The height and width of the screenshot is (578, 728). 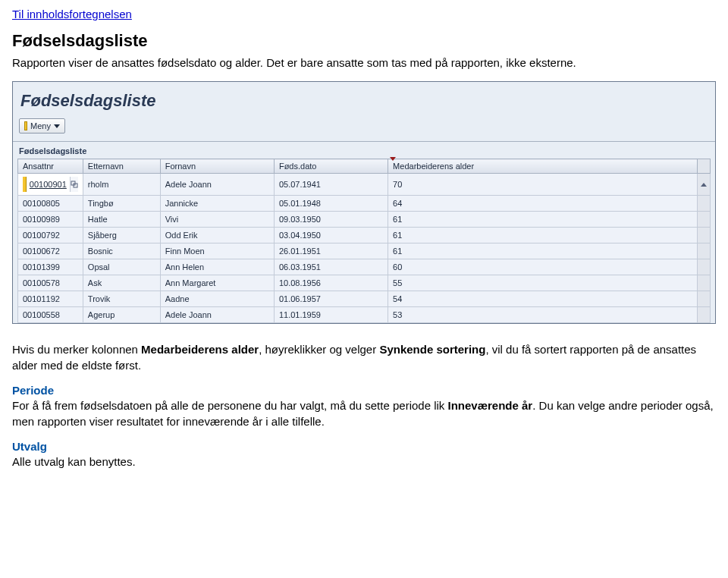 I want to click on col-header-alder-label: Medarbeiderens alder, so click(x=434, y=166).